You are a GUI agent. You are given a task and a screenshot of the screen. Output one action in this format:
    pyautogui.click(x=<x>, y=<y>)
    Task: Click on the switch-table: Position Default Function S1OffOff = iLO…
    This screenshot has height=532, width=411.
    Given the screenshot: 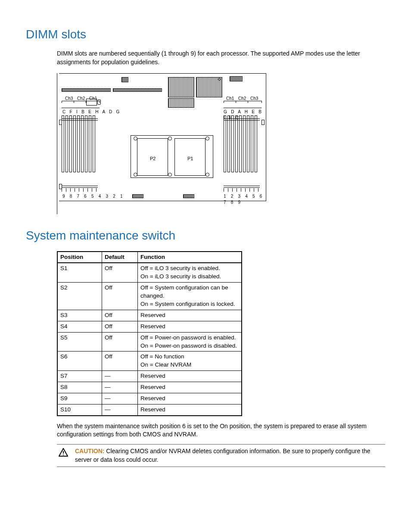 What is the action you would take?
    pyautogui.click(x=149, y=333)
    